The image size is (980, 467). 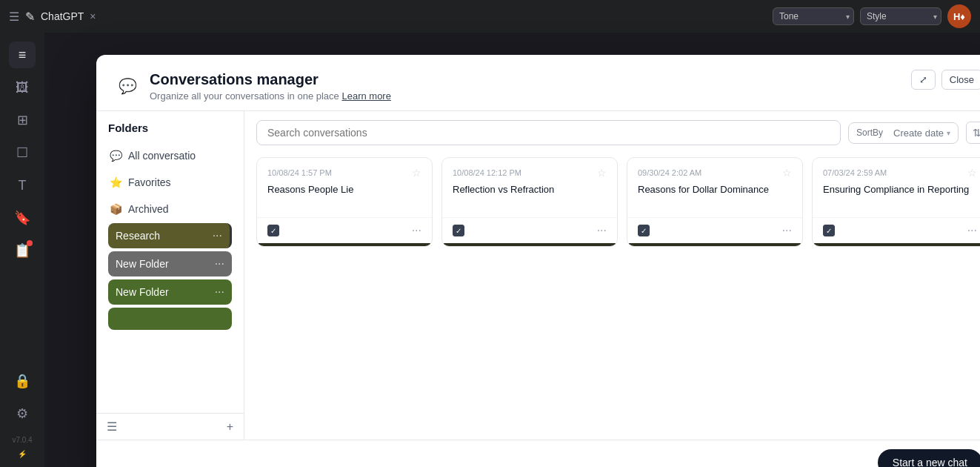 I want to click on app-topbar: ☰ ✎ ChatGPT × Tone Style H♦, so click(x=490, y=16).